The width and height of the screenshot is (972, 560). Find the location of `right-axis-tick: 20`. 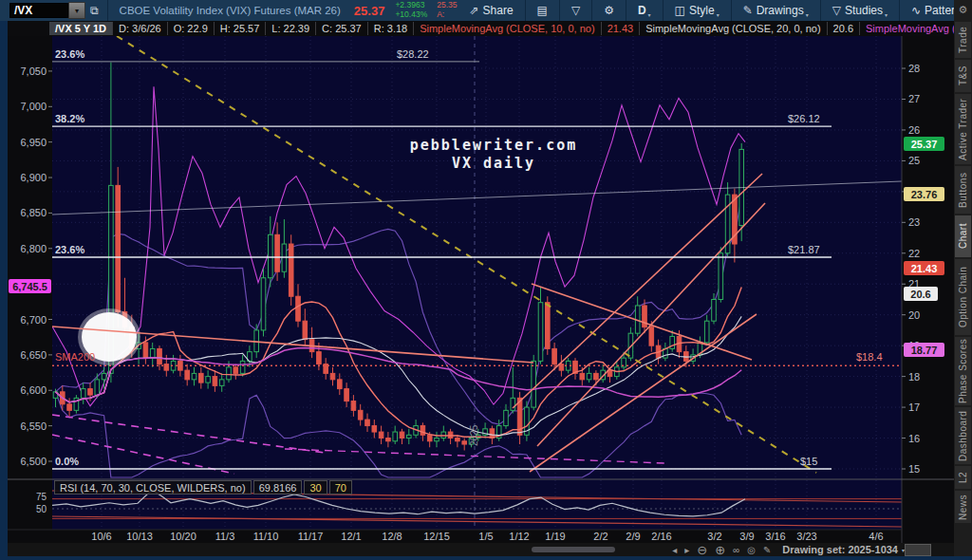

right-axis-tick: 20 is located at coordinates (914, 315).